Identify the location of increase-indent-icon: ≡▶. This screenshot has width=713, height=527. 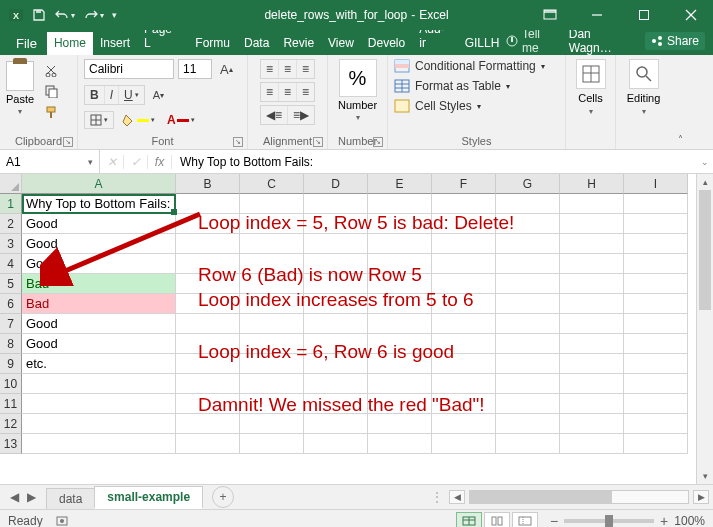
(301, 115).